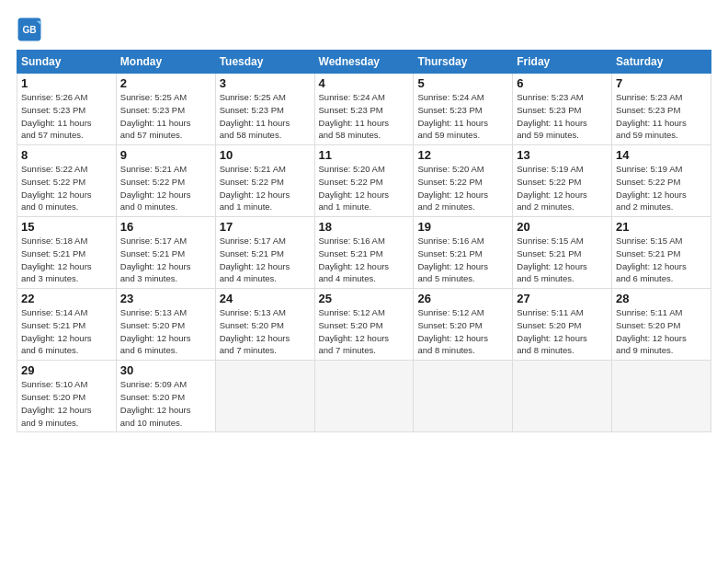 Image resolution: width=728 pixels, height=563 pixels. Describe the element at coordinates (67, 325) in the screenshot. I see `calendar-cell: 22Sunrise: 5:14 AM Sunset: 5:21 PM Dayli…` at that location.